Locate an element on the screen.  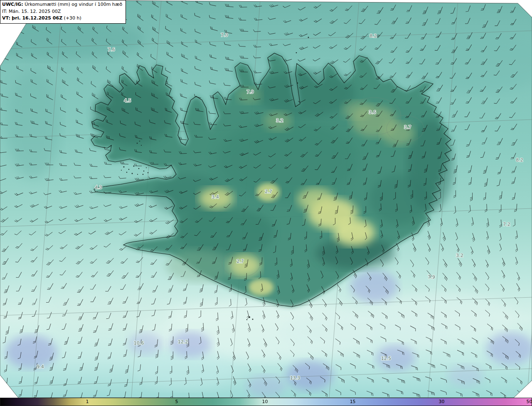
colorbar-tick-label: 1 is located at coordinates (87, 402).